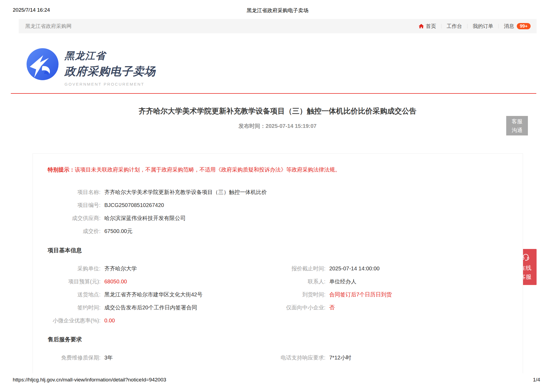  I want to click on service-chat-line2: 沟通, so click(517, 130).